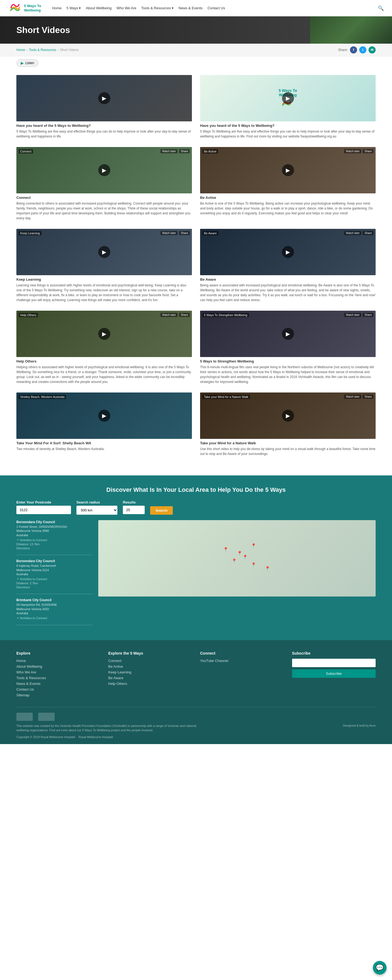 Image resolution: width=392 pixels, height=980 pixels. I want to click on video-label-8: 5 Ways To Strengthen Wellbeing, so click(225, 315).